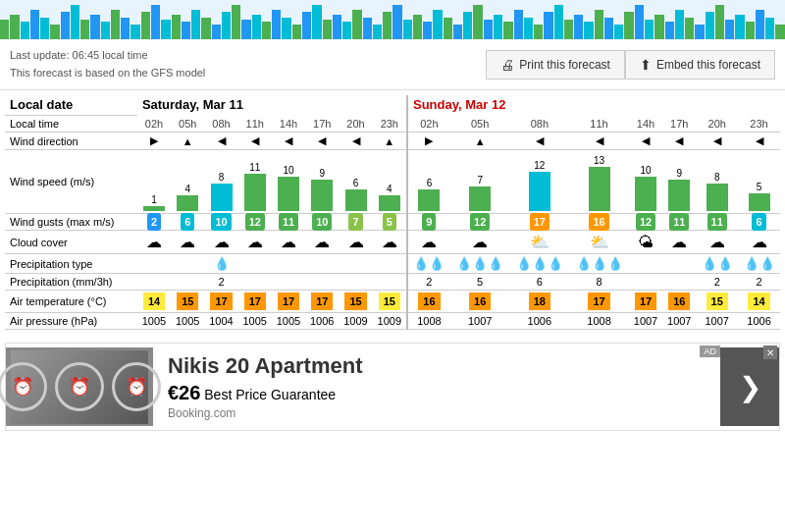 Image resolution: width=785 pixels, height=532 pixels. Describe the element at coordinates (437, 387) in the screenshot. I see `ad-content: Nikis 20 Apartment €26 Best Price Guaran…` at that location.